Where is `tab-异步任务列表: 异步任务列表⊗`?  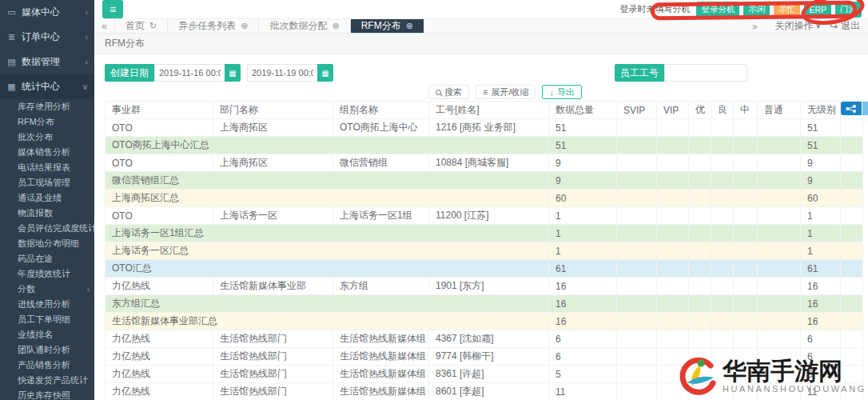
tab-异步任务列表: 异步任务列表⊗ is located at coordinates (213, 26).